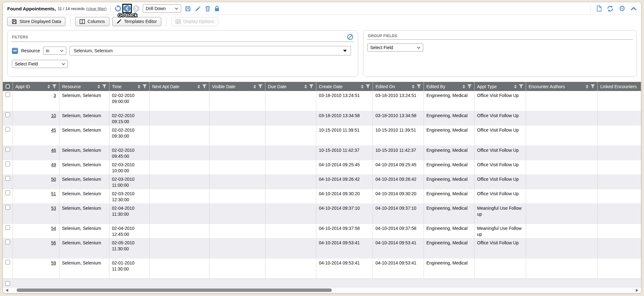 The width and height of the screenshot is (644, 296). I want to click on appt-id-link: 10, so click(53, 116).